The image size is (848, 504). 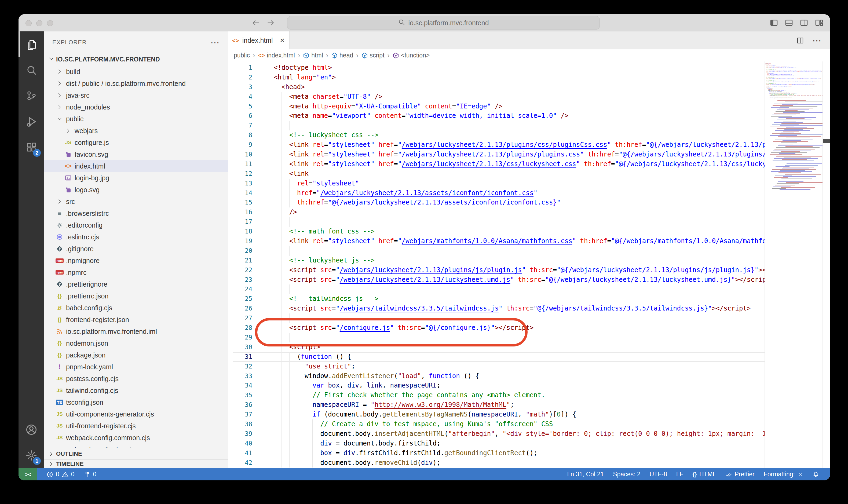 What do you see at coordinates (240, 405) in the screenshot?
I see `line-number: 36` at bounding box center [240, 405].